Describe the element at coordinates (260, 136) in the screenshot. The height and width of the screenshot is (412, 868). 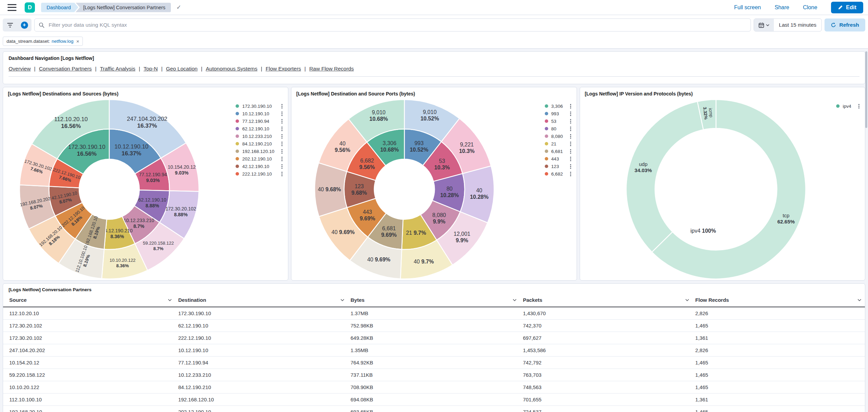
I see `legend-item-10-12-233-210: 10.12.233.210` at that location.